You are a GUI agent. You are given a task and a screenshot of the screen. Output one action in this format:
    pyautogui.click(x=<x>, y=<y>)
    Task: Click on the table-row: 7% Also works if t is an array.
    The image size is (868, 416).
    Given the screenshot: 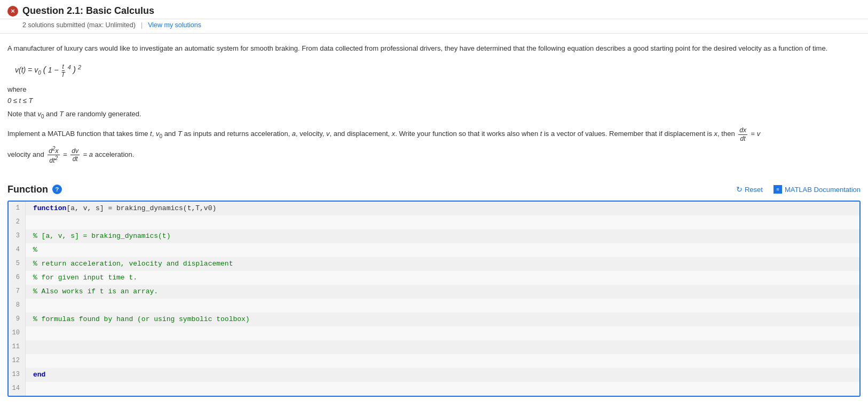 What is the action you would take?
    pyautogui.click(x=434, y=292)
    